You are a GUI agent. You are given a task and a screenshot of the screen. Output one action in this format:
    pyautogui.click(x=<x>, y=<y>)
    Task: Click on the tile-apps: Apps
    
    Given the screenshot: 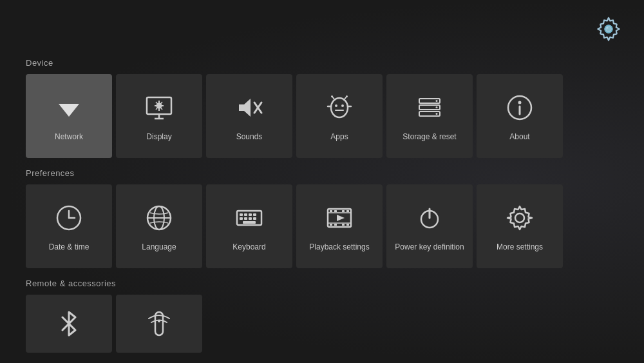 What is the action you would take?
    pyautogui.click(x=339, y=116)
    